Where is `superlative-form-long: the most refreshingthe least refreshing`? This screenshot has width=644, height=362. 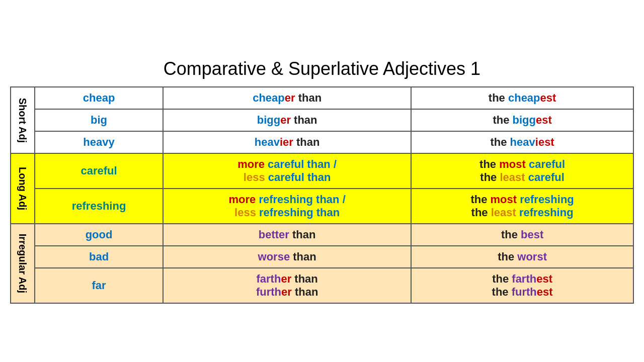
superlative-form-long: the most refreshingthe least refreshing is located at coordinates (522, 206).